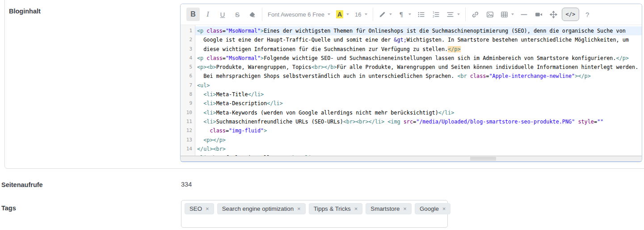  Describe the element at coordinates (433, 209) in the screenshot. I see `tag-chip: Google×` at that location.